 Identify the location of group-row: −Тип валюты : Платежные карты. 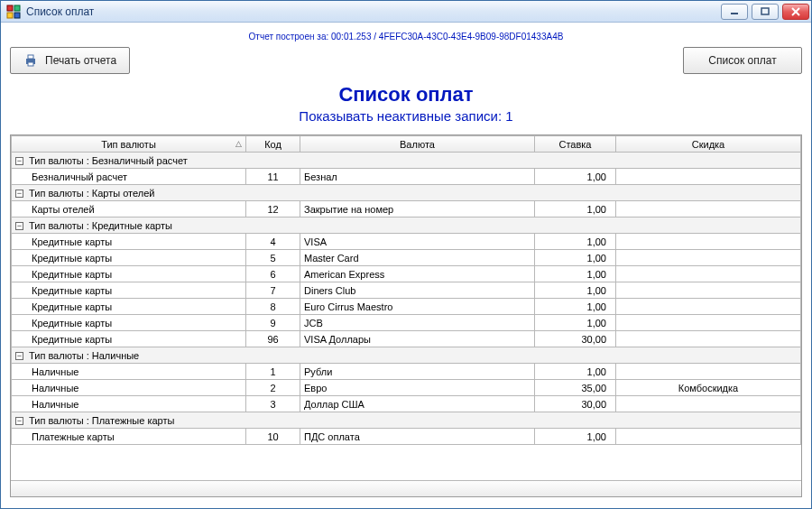
(406, 421).